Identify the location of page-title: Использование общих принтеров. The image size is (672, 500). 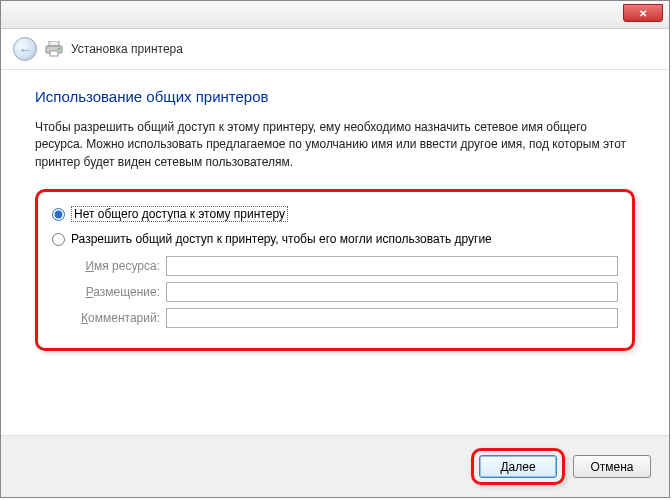
(335, 96).